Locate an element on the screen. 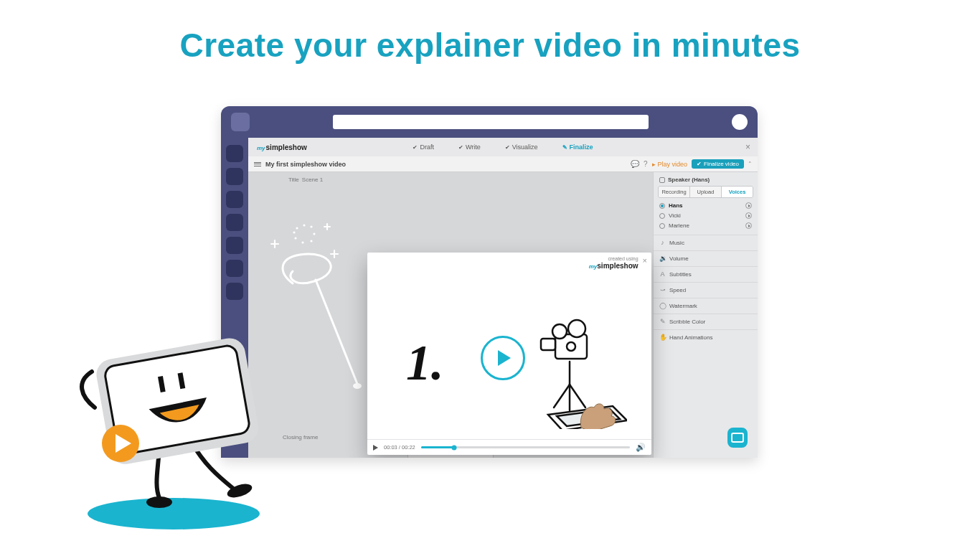  setting-music: ♪Music is located at coordinates (706, 242).